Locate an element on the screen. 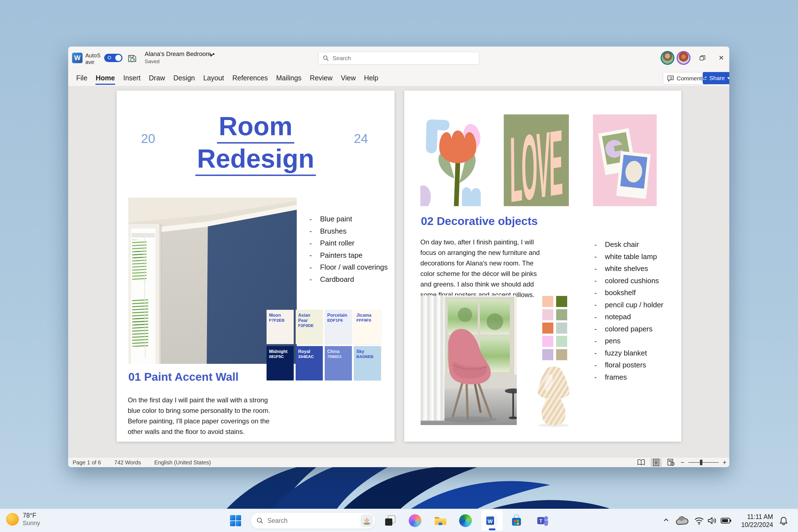 The height and width of the screenshot is (532, 798). search-icon is located at coordinates (260, 520).